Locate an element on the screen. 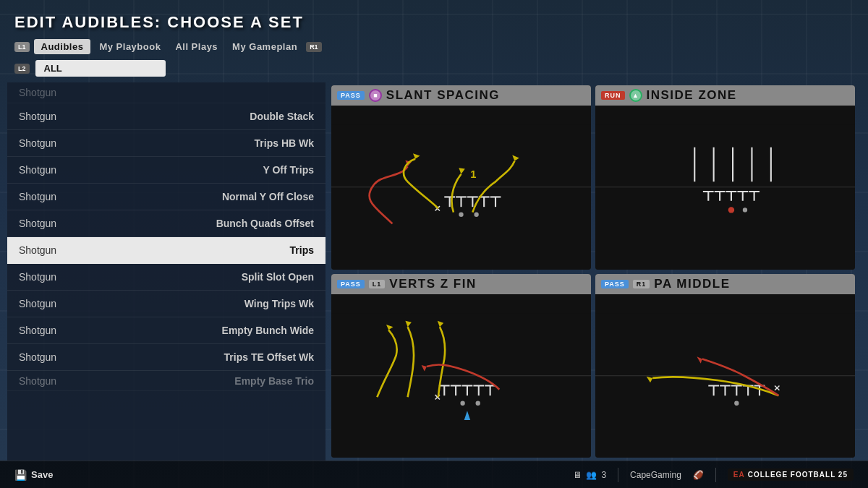 The width and height of the screenshot is (868, 488). play-name-label: Normal Y Off Close is located at coordinates (268, 197).